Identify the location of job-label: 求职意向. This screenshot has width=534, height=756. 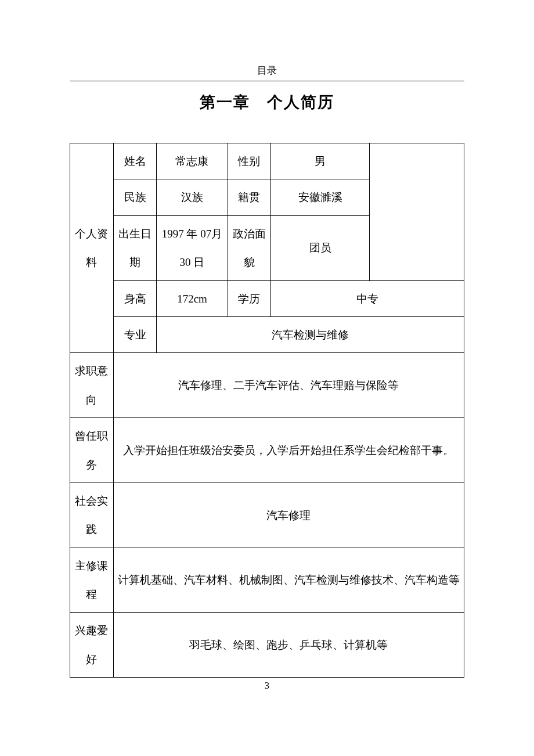
(92, 386).